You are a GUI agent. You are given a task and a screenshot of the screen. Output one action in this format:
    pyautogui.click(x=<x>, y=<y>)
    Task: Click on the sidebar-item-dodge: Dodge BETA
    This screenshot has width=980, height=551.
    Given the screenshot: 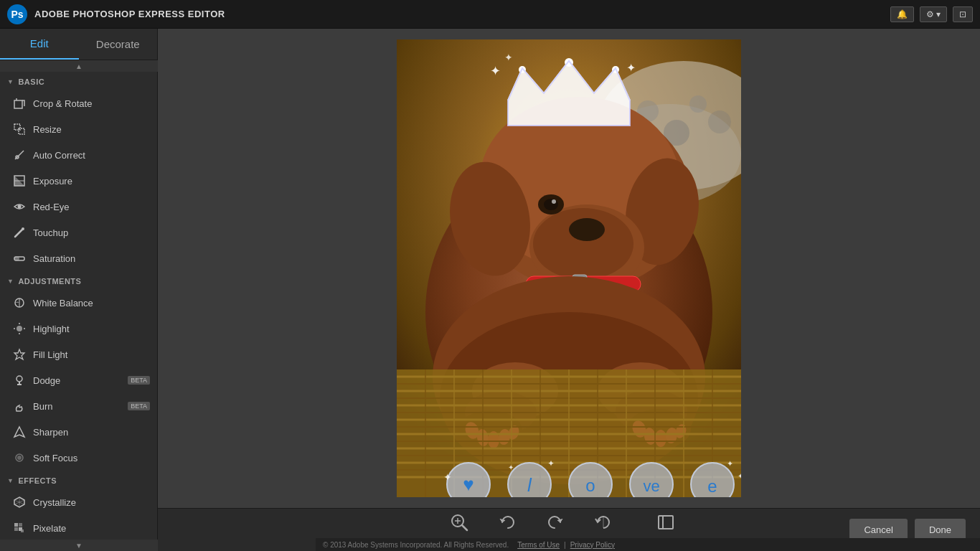 What is the action you would take?
    pyautogui.click(x=79, y=380)
    